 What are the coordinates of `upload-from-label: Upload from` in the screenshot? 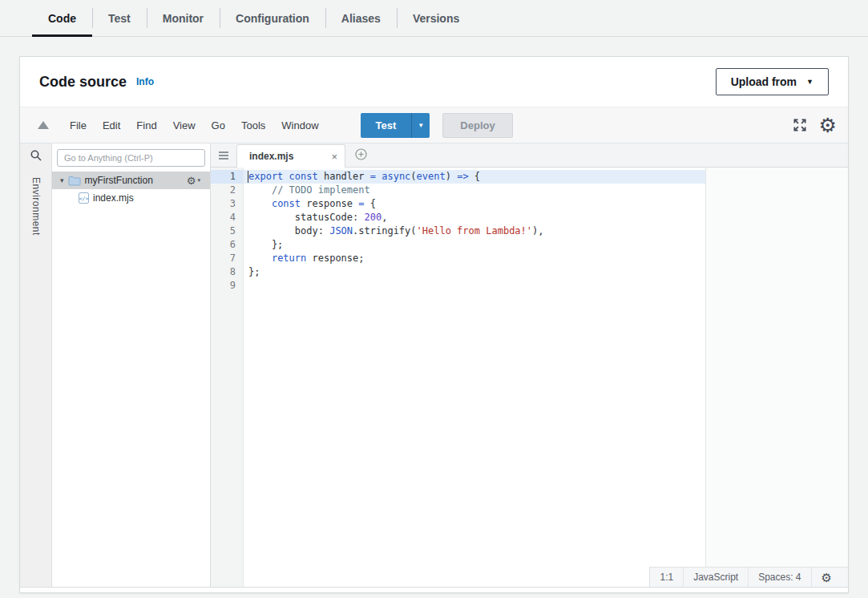 It's located at (764, 82).